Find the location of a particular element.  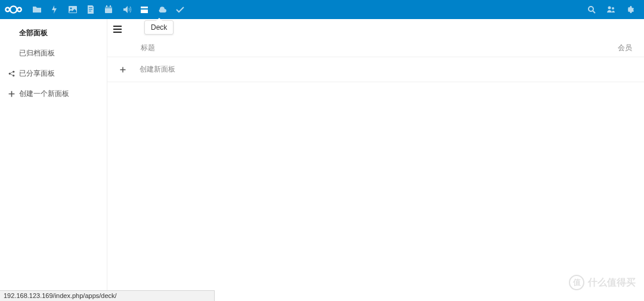

top-bar is located at coordinates (322, 10).